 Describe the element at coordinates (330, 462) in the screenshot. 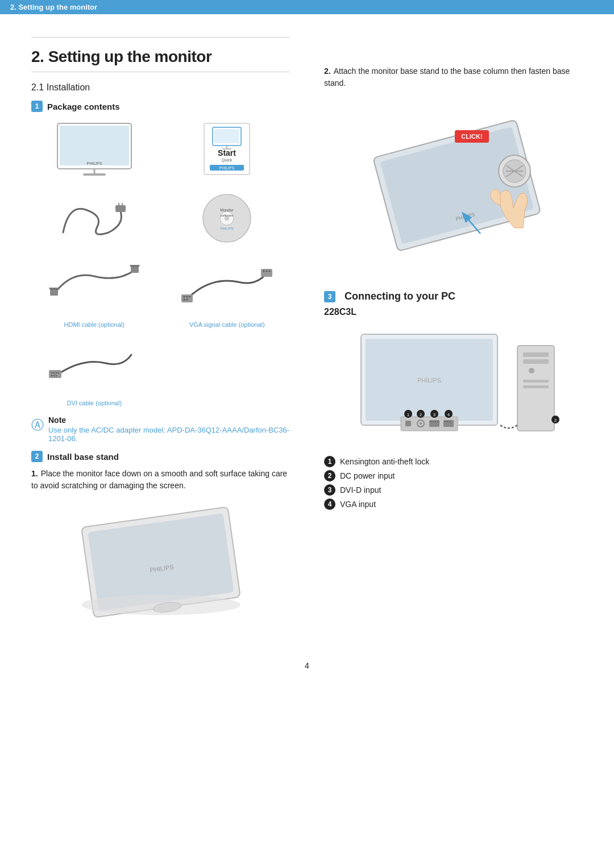

I see `connector-badge-1: 1` at that location.